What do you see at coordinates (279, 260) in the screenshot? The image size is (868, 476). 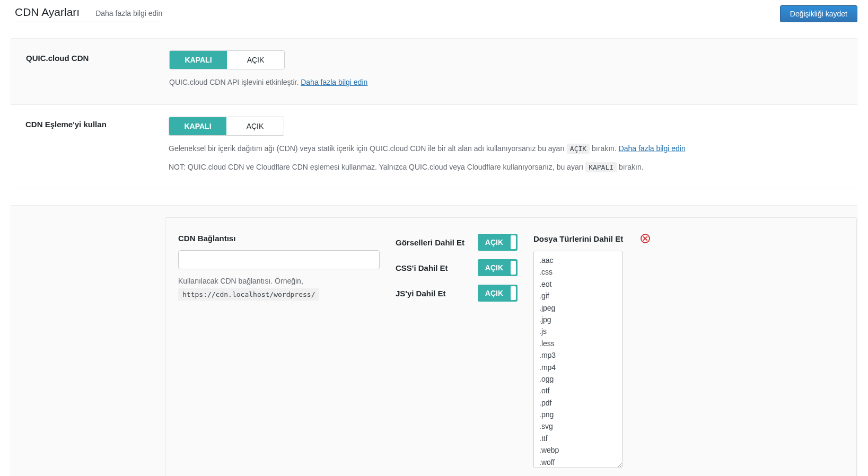 I see `cdn-url-input` at bounding box center [279, 260].